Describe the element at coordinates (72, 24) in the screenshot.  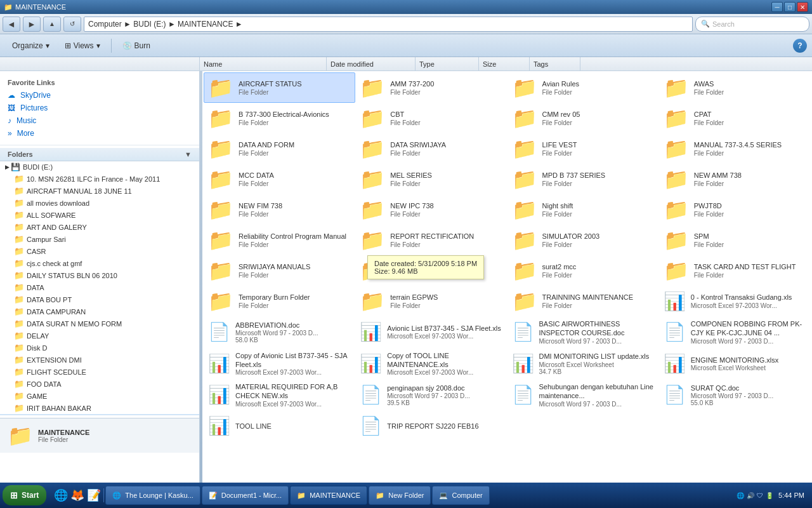
I see `refresh-button: ↺` at that location.